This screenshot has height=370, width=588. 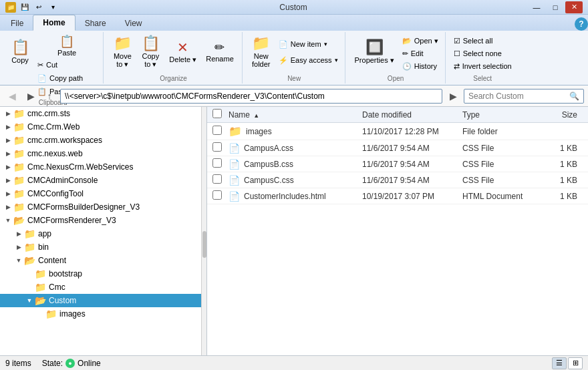 What do you see at coordinates (482, 66) in the screenshot?
I see `invert-selection-button: ⇄ Invert selection` at bounding box center [482, 66].